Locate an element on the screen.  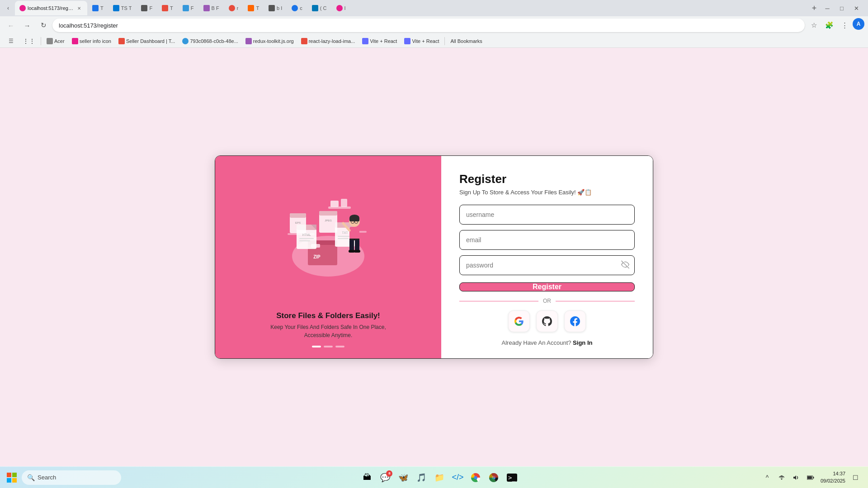
tab-6: B F is located at coordinates (212, 8).